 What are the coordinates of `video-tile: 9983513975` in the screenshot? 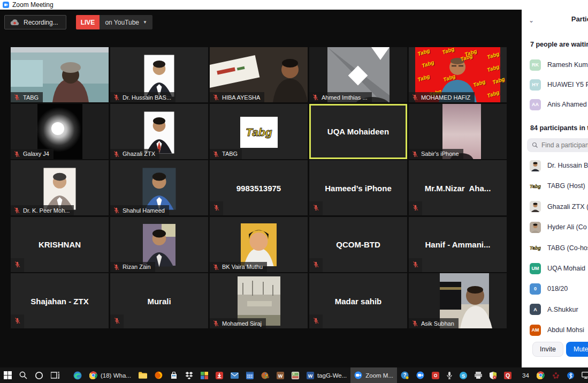 It's located at (259, 187).